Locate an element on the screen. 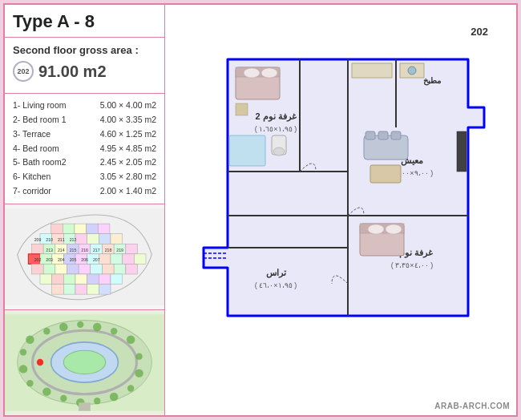 The image size is (521, 420). room-dim: 3.05 × 2.80 m2 is located at coordinates (128, 177).